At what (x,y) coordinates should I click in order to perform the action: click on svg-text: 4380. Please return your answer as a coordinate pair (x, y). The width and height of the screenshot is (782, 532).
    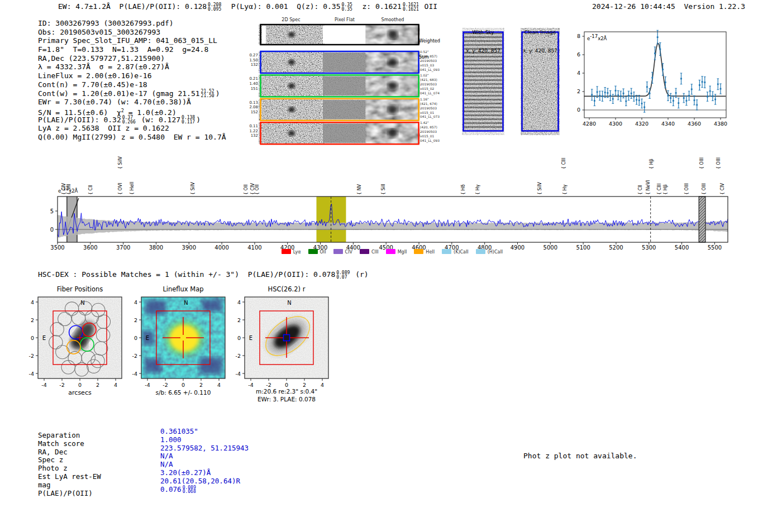
    Looking at the image, I should click on (721, 124).